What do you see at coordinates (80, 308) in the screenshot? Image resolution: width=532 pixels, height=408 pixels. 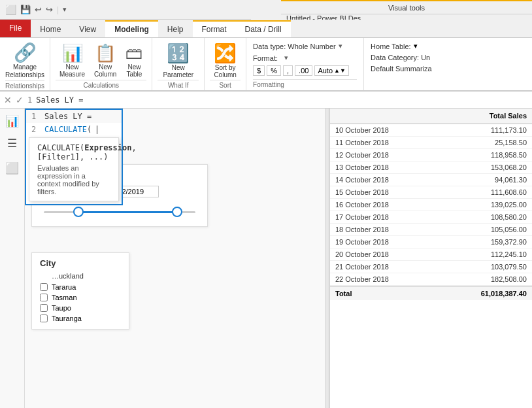 I see `city-item-taupo: Taupo` at bounding box center [80, 308].